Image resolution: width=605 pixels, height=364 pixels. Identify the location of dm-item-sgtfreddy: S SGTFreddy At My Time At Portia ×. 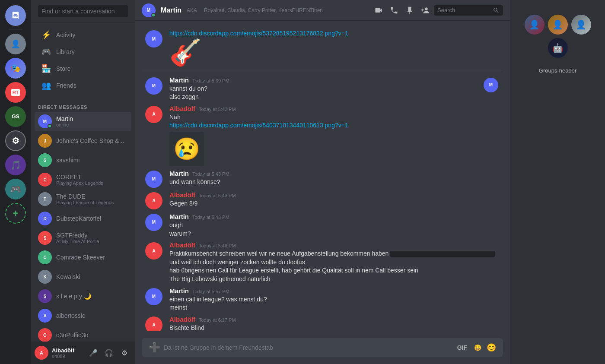
(83, 238).